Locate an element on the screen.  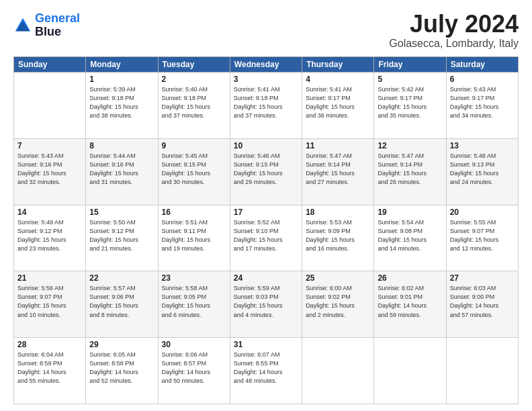
calendar-day-header: Sunday is located at coordinates (50, 64).